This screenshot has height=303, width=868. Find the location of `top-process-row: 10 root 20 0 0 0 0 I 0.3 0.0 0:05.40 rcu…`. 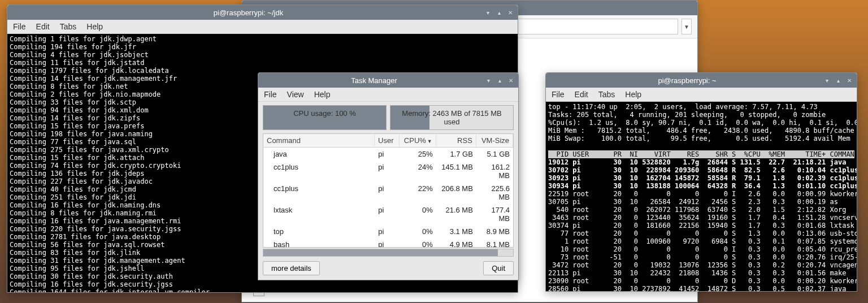

top-process-row: 10 root 20 0 0 0 0 I 0.3 0.0 0:05.40 rcu… is located at coordinates (701, 249).